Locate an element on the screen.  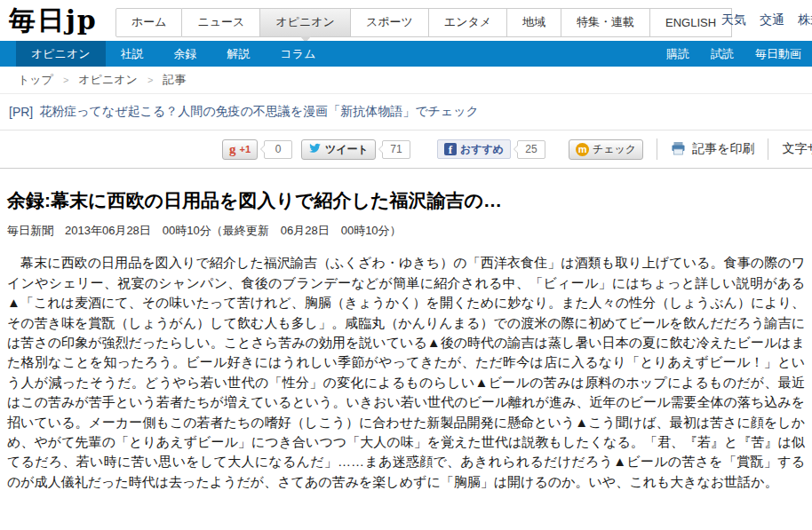
facebook-label: おすすめ is located at coordinates (482, 149).